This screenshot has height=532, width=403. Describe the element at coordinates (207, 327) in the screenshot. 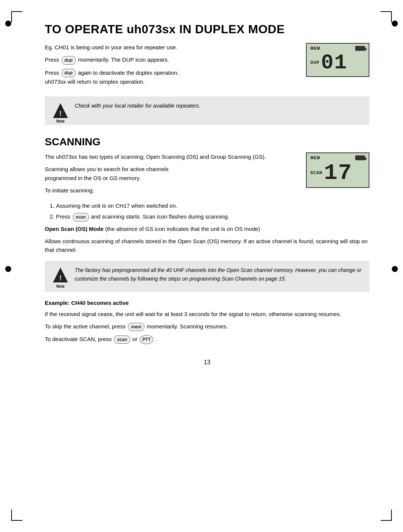

I see `example-para2: To skip the active channel, press mem mo…` at that location.